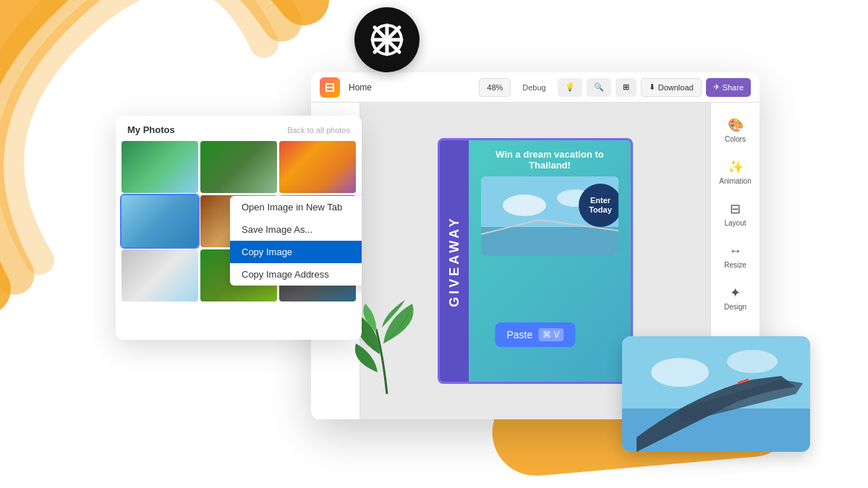 The height and width of the screenshot is (488, 868). I want to click on context-menu: Open Image in New Tab Save Image As... C…, so click(296, 241).